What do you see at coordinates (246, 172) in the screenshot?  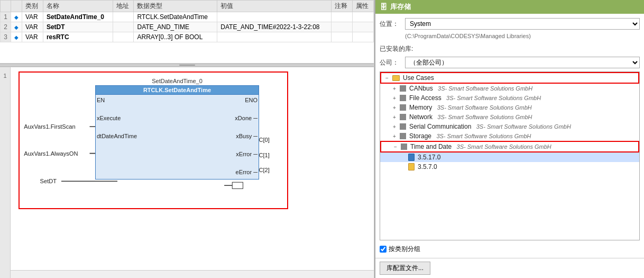 I see `pin-eerror: eError ─` at bounding box center [246, 172].